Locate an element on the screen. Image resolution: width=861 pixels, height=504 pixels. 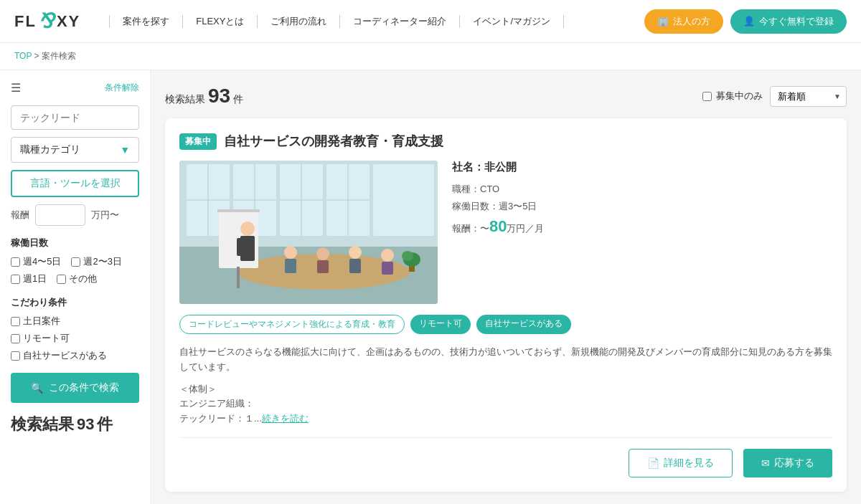
tech-lead-count: テックリード：１... is located at coordinates (221, 419).